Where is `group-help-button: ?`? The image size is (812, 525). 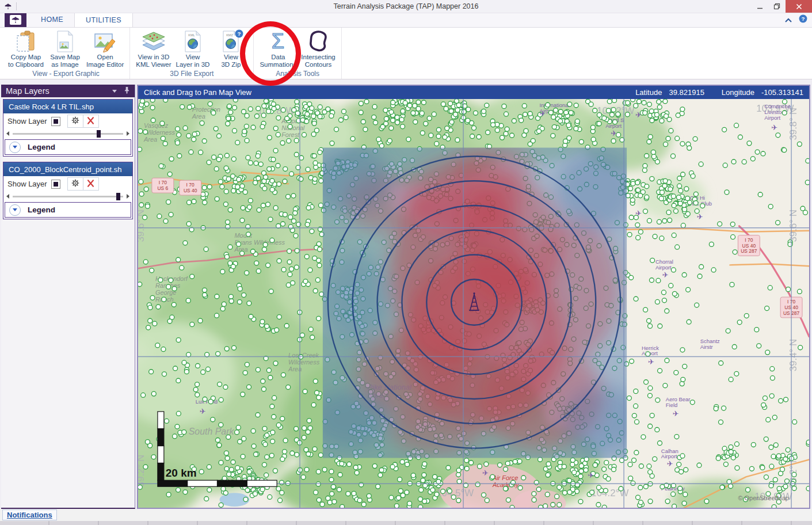
group-help-button: ? is located at coordinates (239, 35).